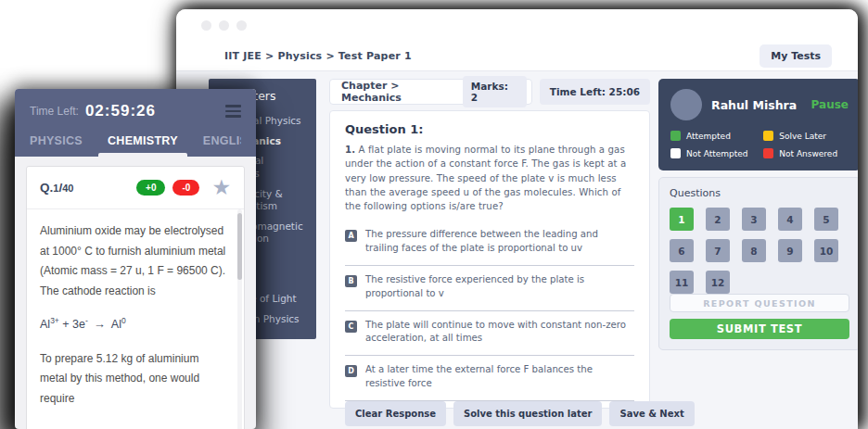 The image size is (868, 429). What do you see at coordinates (803, 136) in the screenshot?
I see `legend-label: Solve Later` at bounding box center [803, 136].